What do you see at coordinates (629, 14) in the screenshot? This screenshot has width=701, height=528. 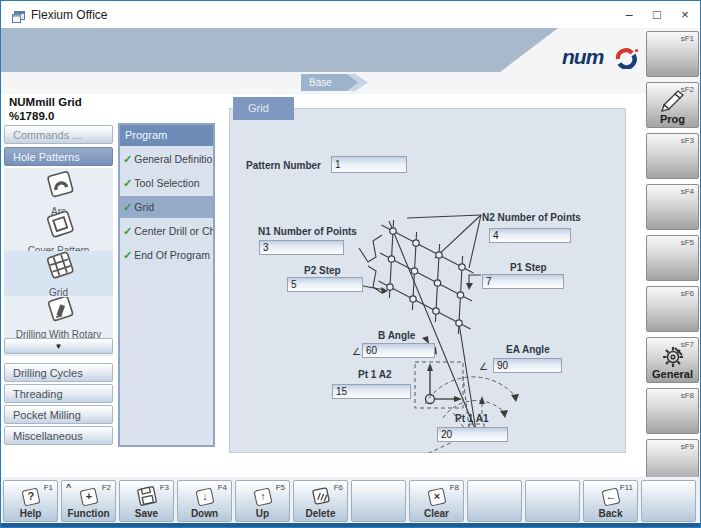 I see `minimize-icon: –` at bounding box center [629, 14].